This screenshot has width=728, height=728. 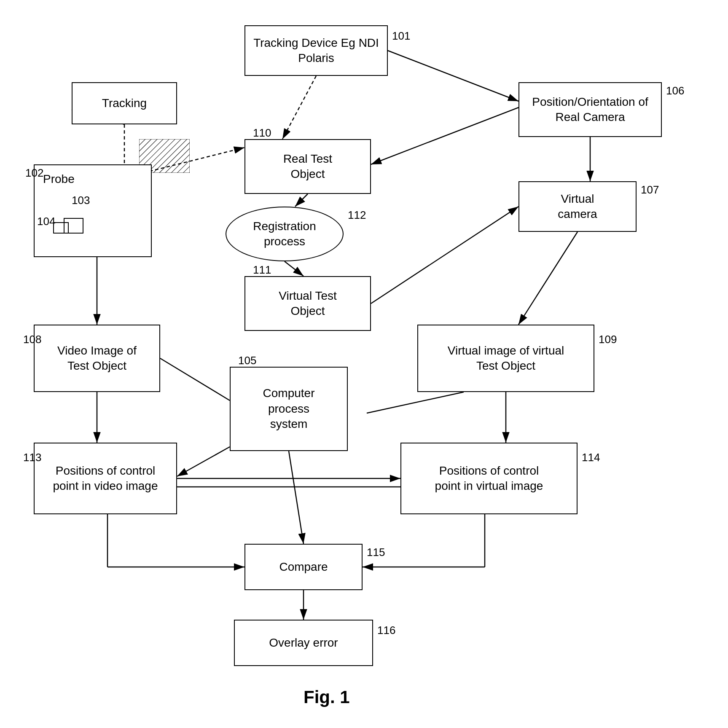 What do you see at coordinates (59, 179) in the screenshot?
I see `probe-label: Probe` at bounding box center [59, 179].